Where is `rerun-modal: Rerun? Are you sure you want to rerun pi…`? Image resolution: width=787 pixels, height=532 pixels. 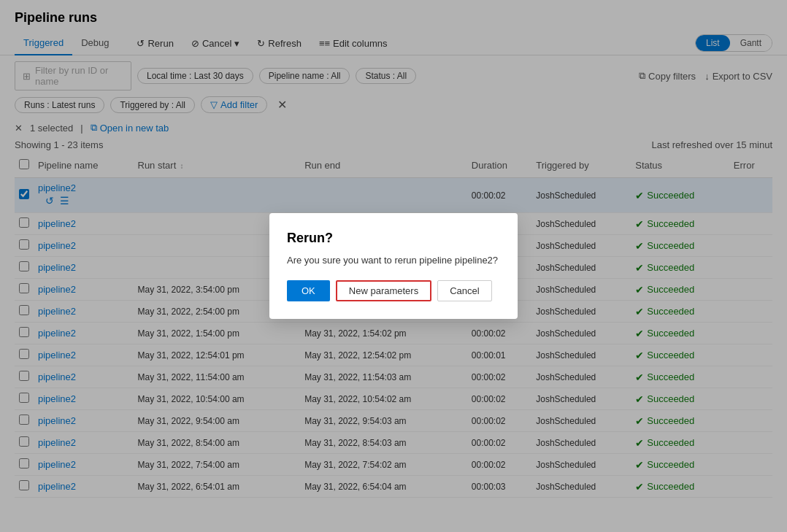 rerun-modal: Rerun? Are you sure you want to rerun pi… is located at coordinates (394, 266).